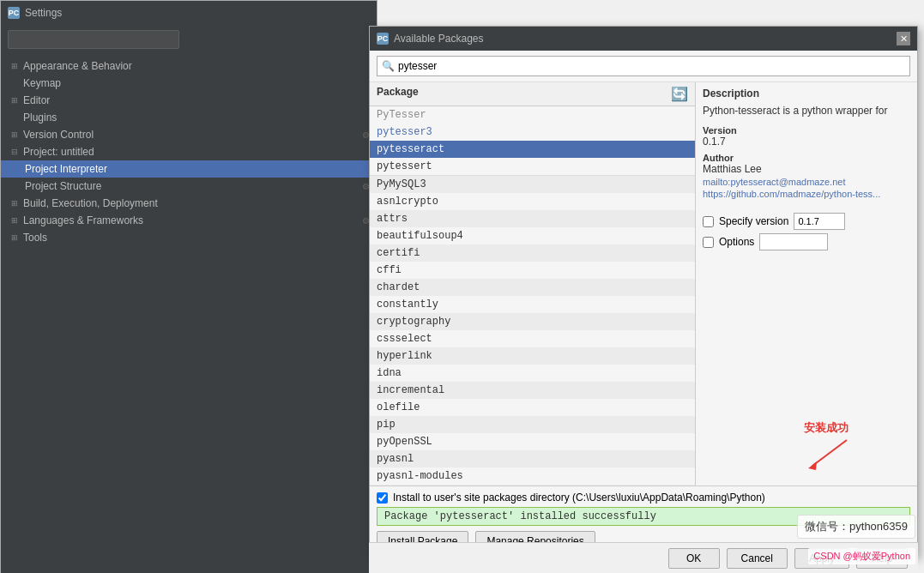  Describe the element at coordinates (532, 184) in the screenshot. I see `list-item: PyMySQL3` at that location.